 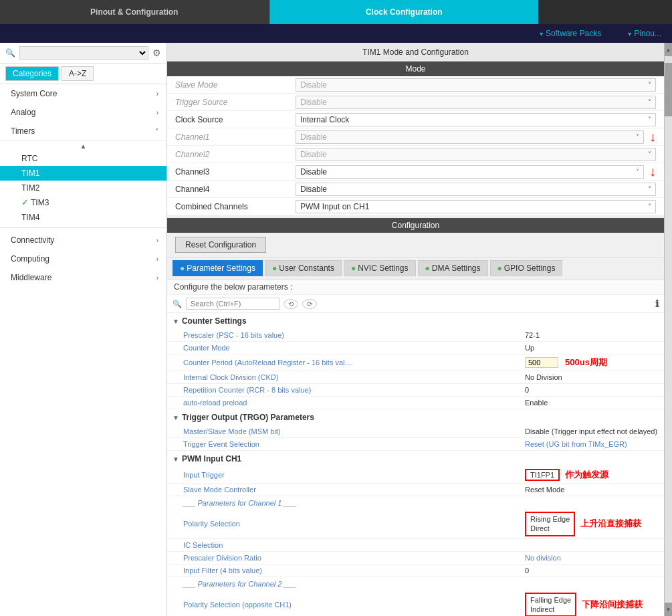 What do you see at coordinates (233, 304) in the screenshot?
I see `param-search-input` at bounding box center [233, 304].